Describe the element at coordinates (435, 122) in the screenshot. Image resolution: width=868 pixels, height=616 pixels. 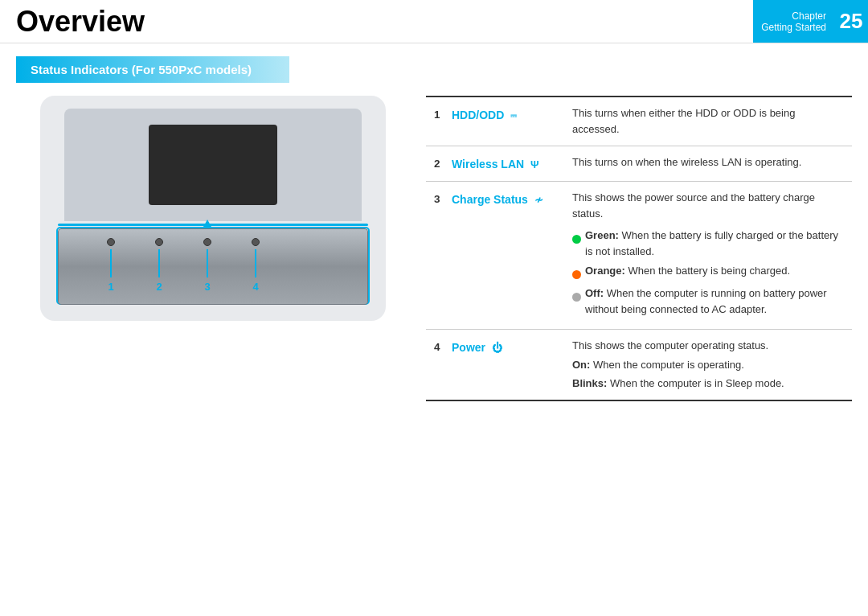
I see `row-num-1: 1` at that location.